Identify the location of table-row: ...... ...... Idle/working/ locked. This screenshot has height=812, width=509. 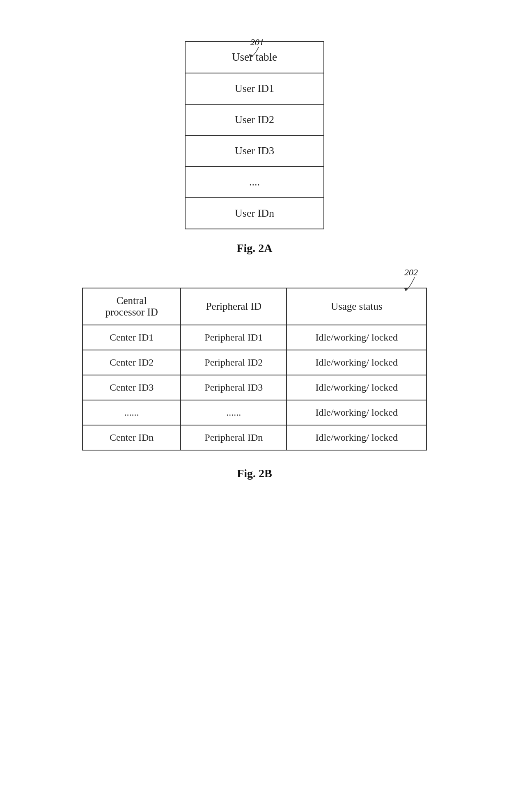
(254, 413).